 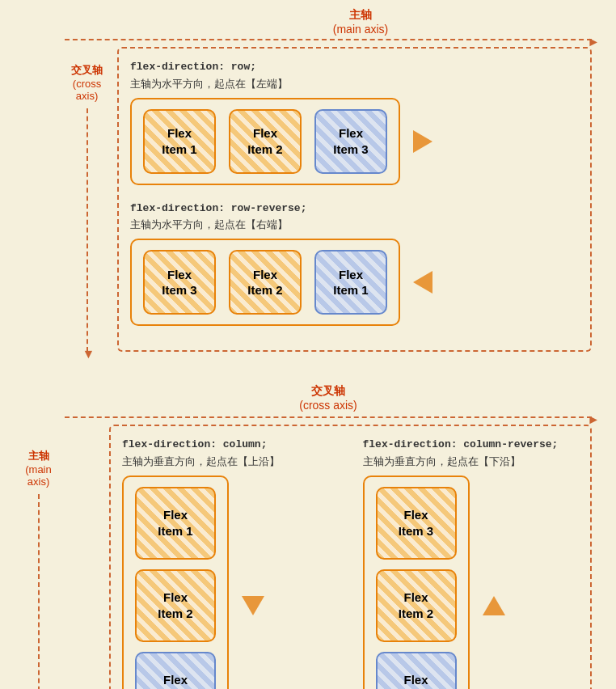 I want to click on column-section: flex-direction: column; 主轴为垂直方向，起点在【上沿】 …, so click(x=230, y=563).